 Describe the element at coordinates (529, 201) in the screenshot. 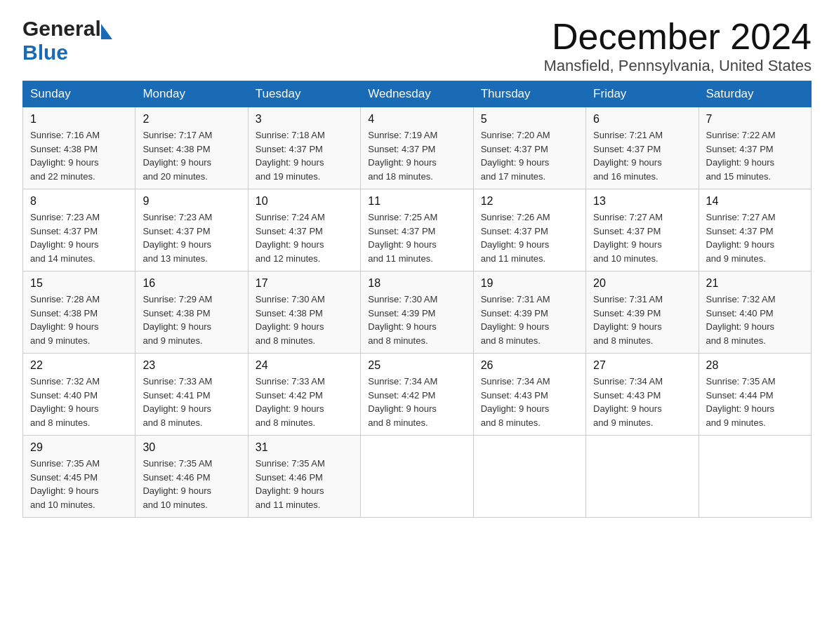

I see `day-number: 12` at that location.